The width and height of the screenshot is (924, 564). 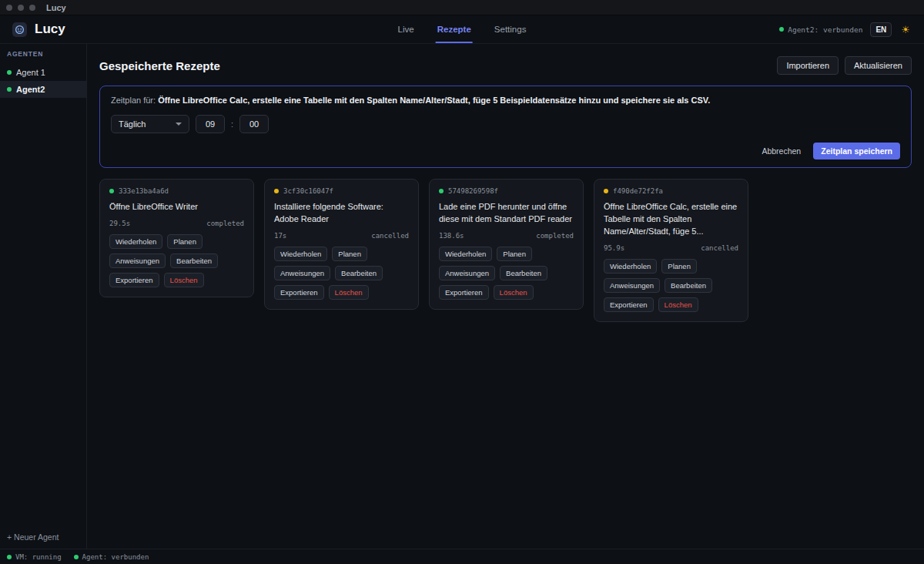 I want to click on frequency-selected-value: Täglich, so click(x=132, y=124).